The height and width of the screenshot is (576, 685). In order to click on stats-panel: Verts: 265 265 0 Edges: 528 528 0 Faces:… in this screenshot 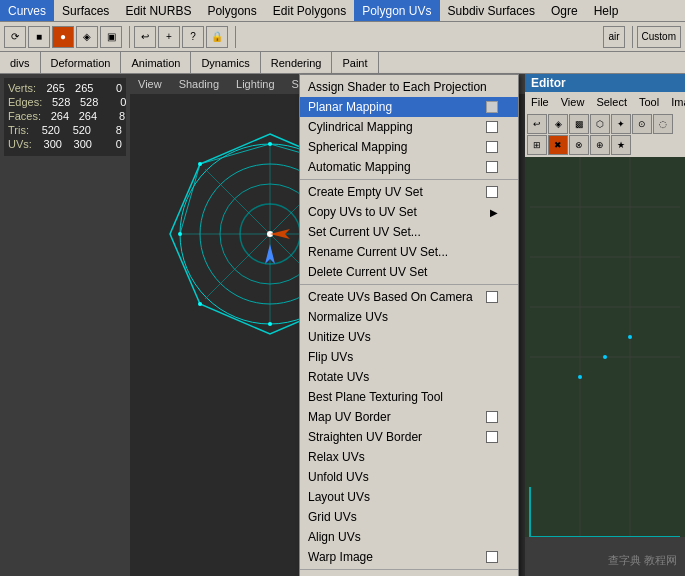, I will do `click(65, 117)`.